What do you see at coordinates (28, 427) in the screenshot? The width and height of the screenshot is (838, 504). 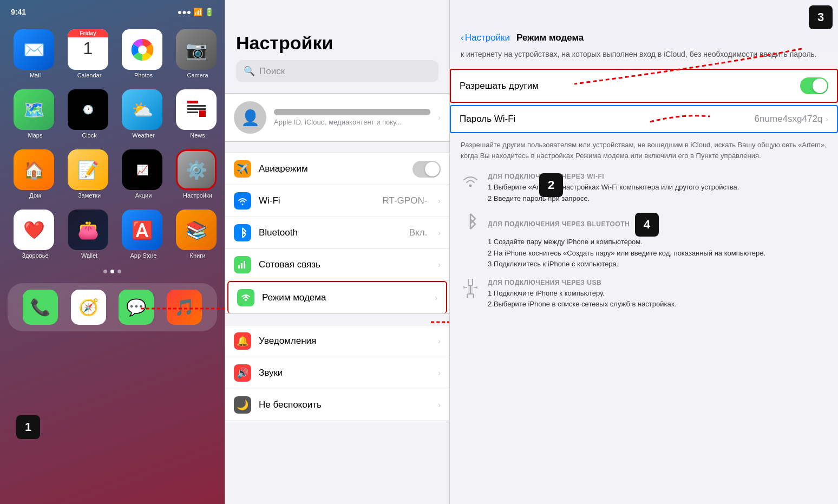 I see `step-badge-1: 1` at bounding box center [28, 427].